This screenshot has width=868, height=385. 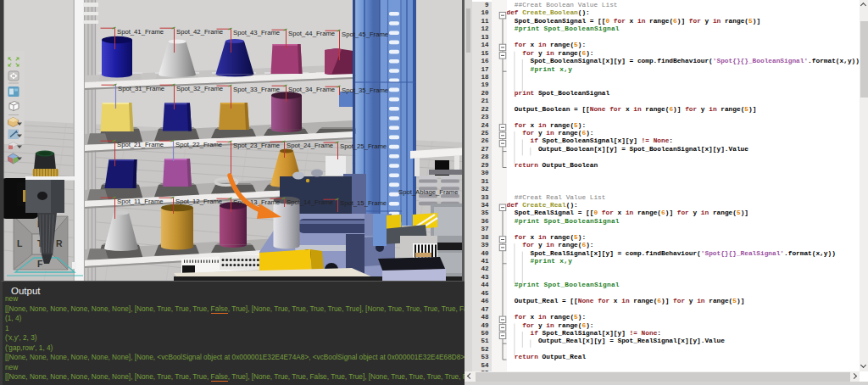 I want to click on svg-text: L, so click(x=20, y=243).